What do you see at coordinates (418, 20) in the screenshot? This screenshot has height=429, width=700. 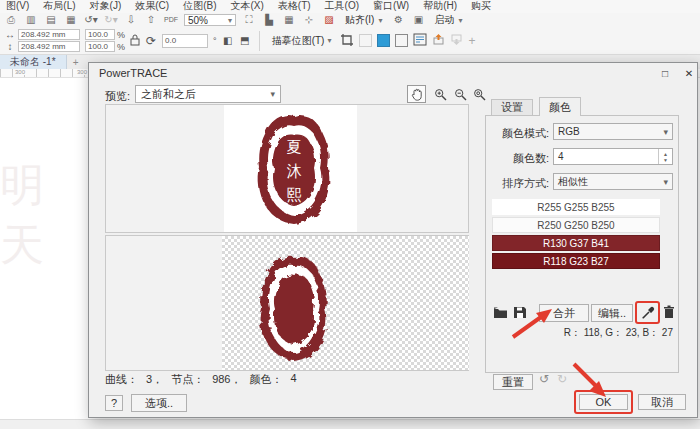 I see `launch-window-icon: ▣` at bounding box center [418, 20].